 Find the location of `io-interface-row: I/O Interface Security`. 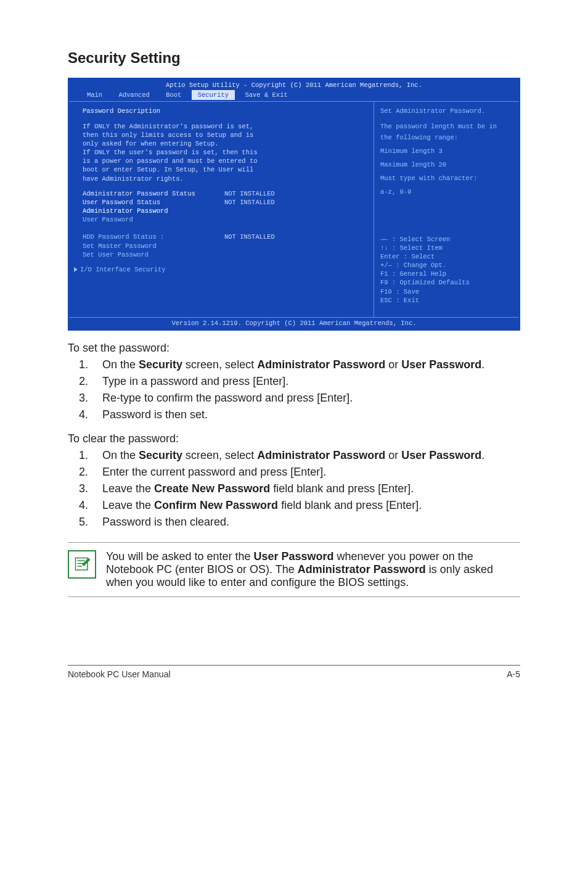

io-interface-row: I/O Interface Security is located at coordinates (220, 270).